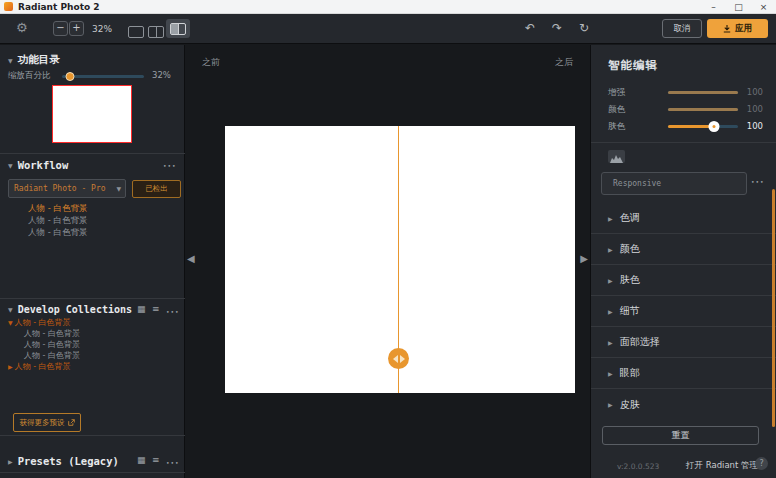 The width and height of the screenshot is (776, 478). I want to click on enhance-slider, so click(703, 92).